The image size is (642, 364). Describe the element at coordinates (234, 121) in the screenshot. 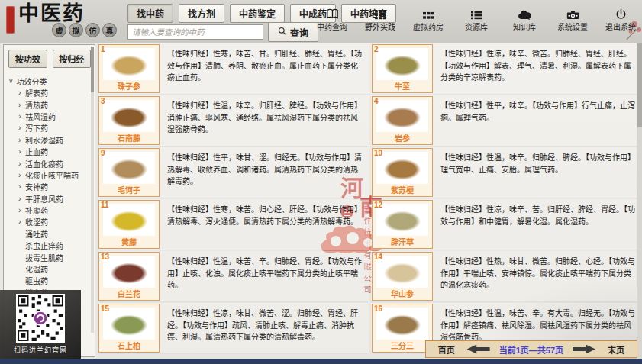

I see `herb-card: 3 石南藤 【性味归经】性温，味辛。归肝经、脾经。【功效与作用】消肿止痛、驱风寒…` at that location.